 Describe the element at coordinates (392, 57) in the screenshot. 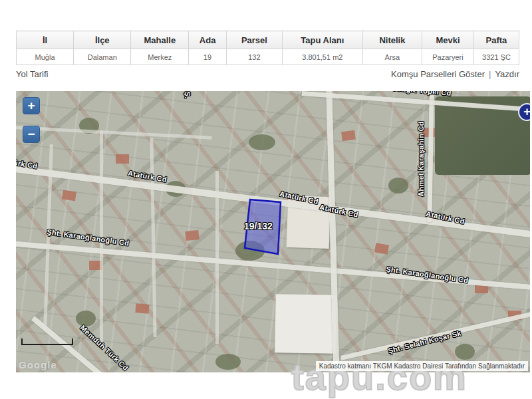

I see `value-nitelik: Arsa` at that location.